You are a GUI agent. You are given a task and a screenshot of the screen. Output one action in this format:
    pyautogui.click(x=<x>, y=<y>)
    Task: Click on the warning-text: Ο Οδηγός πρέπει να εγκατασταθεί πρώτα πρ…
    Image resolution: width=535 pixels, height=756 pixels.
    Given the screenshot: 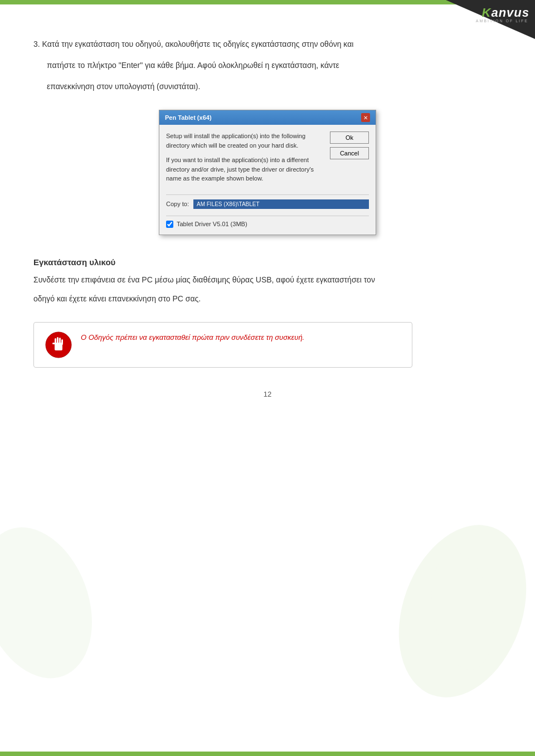 What is the action you would take?
    pyautogui.click(x=193, y=338)
    